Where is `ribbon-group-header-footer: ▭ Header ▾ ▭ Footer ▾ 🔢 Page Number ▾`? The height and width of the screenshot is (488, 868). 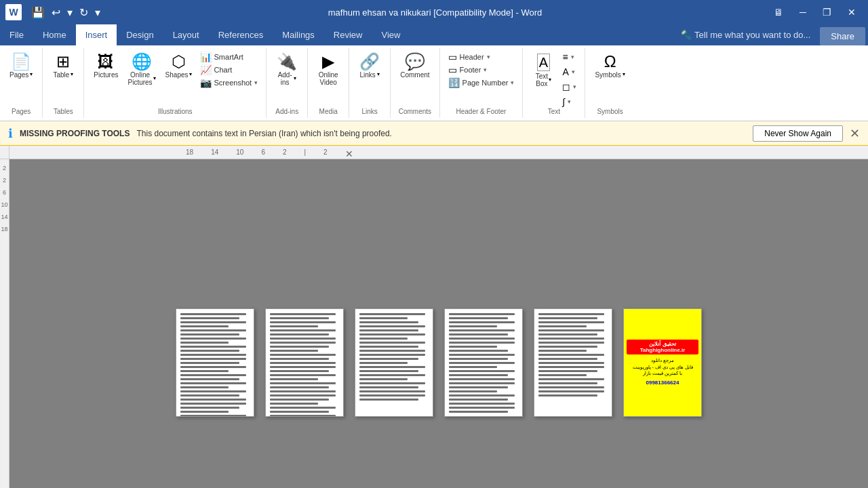 ribbon-group-header-footer: ▭ Header ▾ ▭ Footer ▾ 🔢 Page Number ▾ is located at coordinates (481, 83).